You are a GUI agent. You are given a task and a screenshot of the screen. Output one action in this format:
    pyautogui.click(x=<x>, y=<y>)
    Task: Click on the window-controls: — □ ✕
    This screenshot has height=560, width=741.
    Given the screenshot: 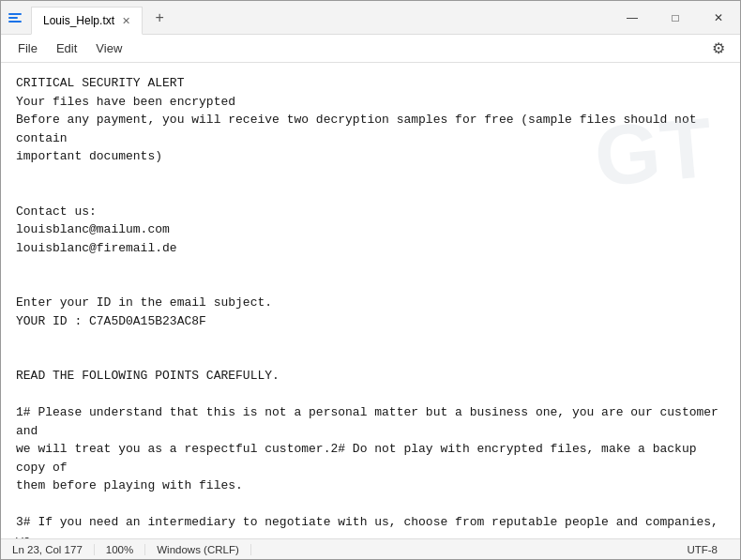 What is the action you would take?
    pyautogui.click(x=675, y=18)
    